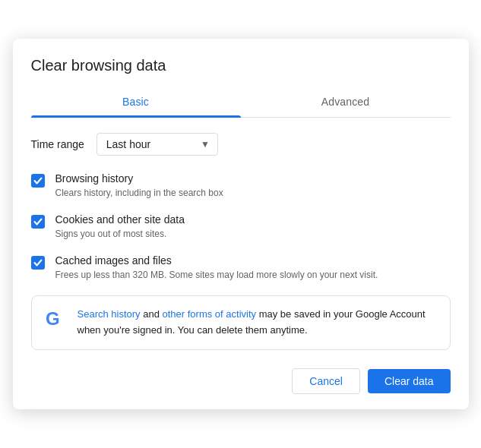 The width and height of the screenshot is (481, 448). Describe the element at coordinates (241, 268) in the screenshot. I see `cached-images-item: Cached images and files Frees up less th…` at that location.